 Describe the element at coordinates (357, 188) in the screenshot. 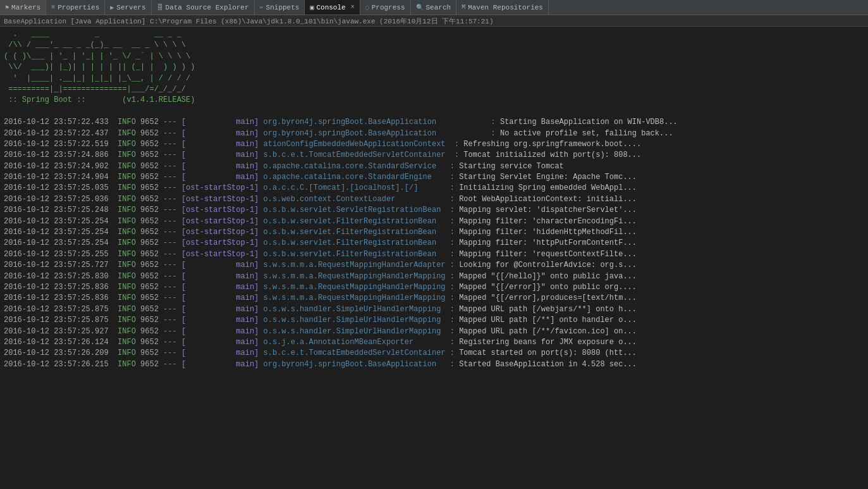

I see `log-logger: o.a.c.c.C.[Tomcat].[localhost].[/]` at that location.